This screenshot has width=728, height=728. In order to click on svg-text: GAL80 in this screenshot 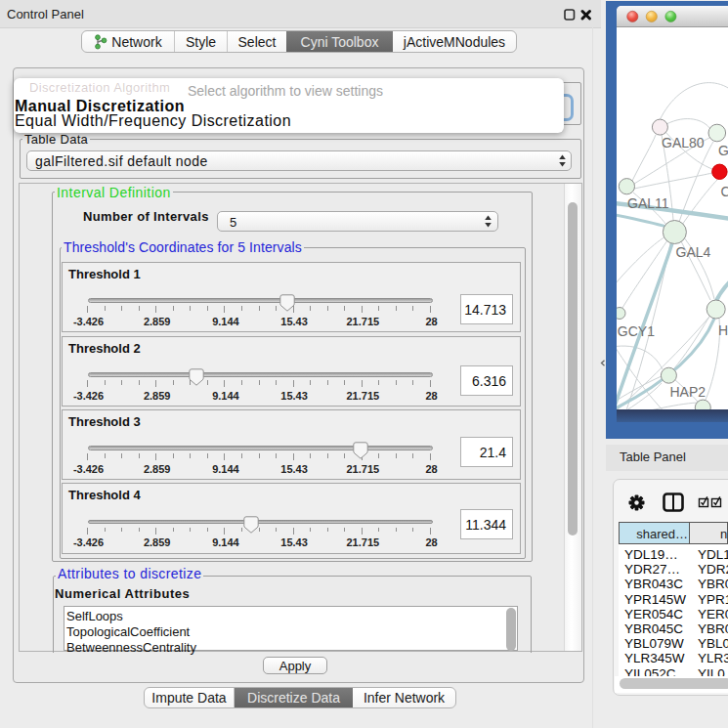, I will do `click(683, 143)`.